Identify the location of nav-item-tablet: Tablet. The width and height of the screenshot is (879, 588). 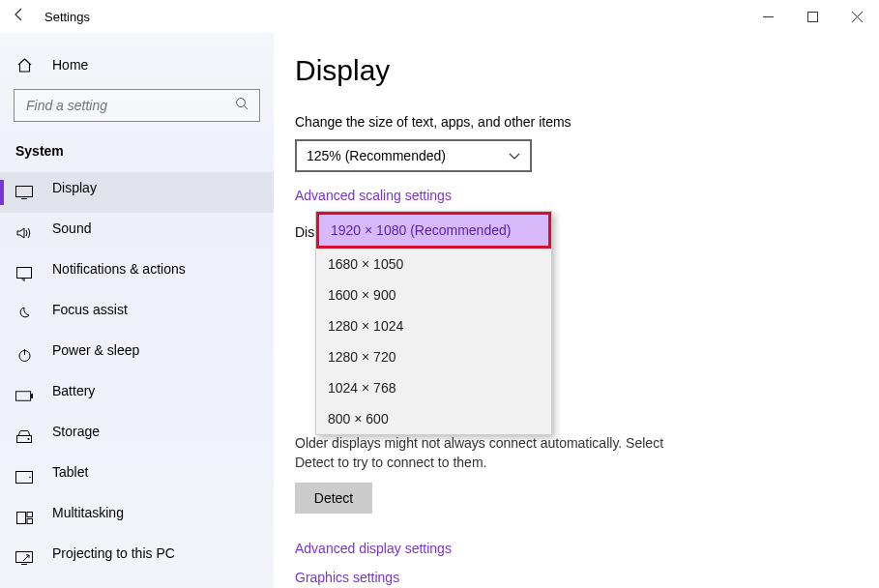
(137, 477).